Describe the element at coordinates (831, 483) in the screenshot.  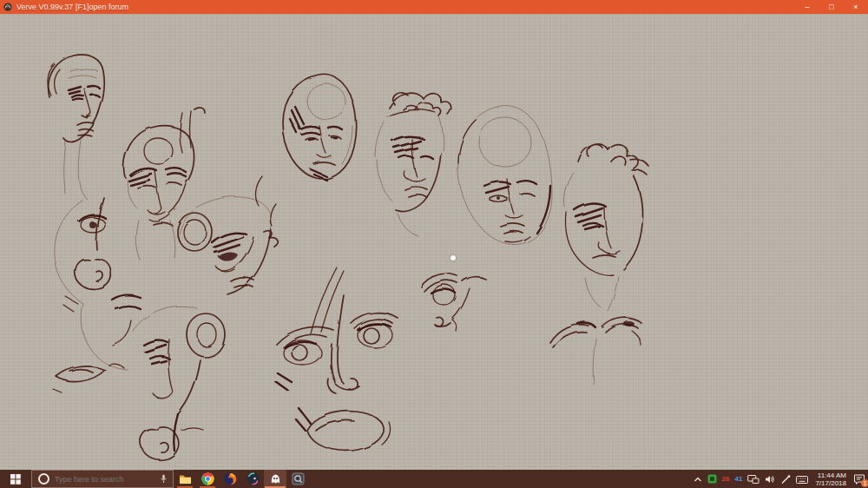
I see `clock-date: 7/17/2018` at that location.